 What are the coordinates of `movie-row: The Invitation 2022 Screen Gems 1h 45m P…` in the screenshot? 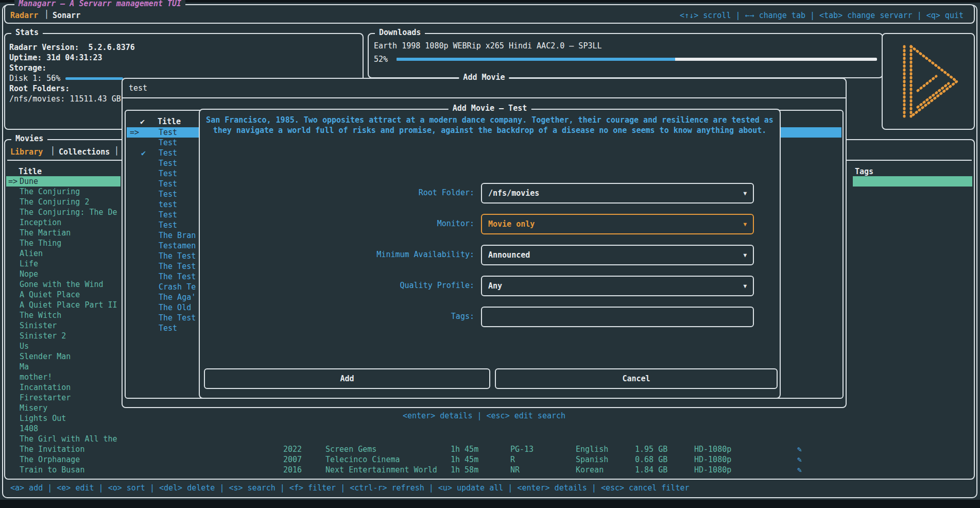 It's located at (489, 449).